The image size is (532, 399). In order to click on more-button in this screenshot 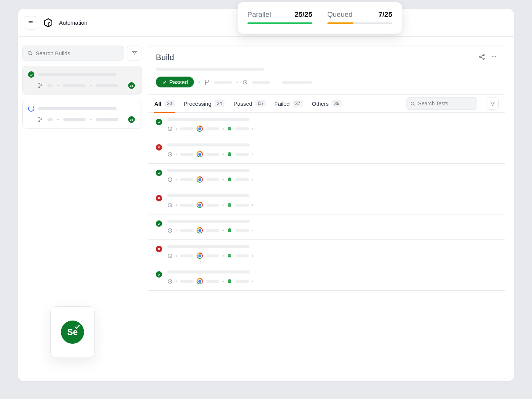, I will do `click(494, 58)`.